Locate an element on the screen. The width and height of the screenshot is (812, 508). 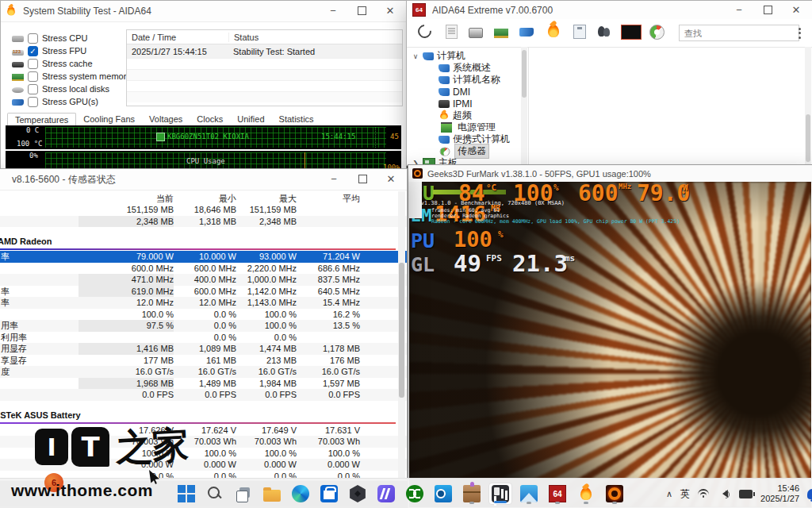
tab-cooling-fans: Cooling Fans is located at coordinates (109, 119).